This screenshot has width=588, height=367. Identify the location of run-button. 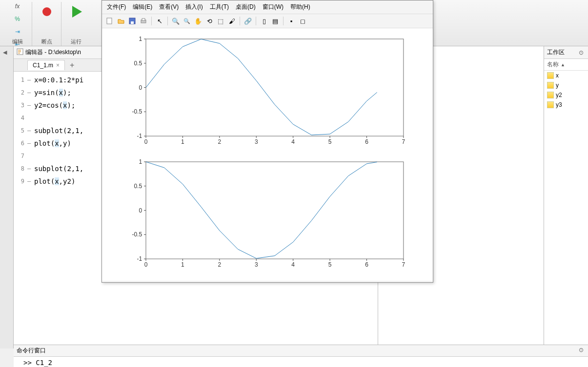
(76, 15).